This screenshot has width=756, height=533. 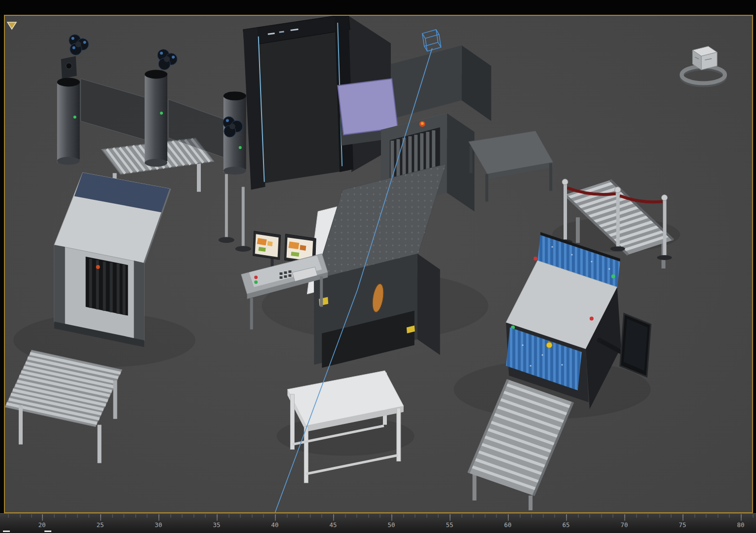 I want to click on timeline-label: 60, so click(x=507, y=525).